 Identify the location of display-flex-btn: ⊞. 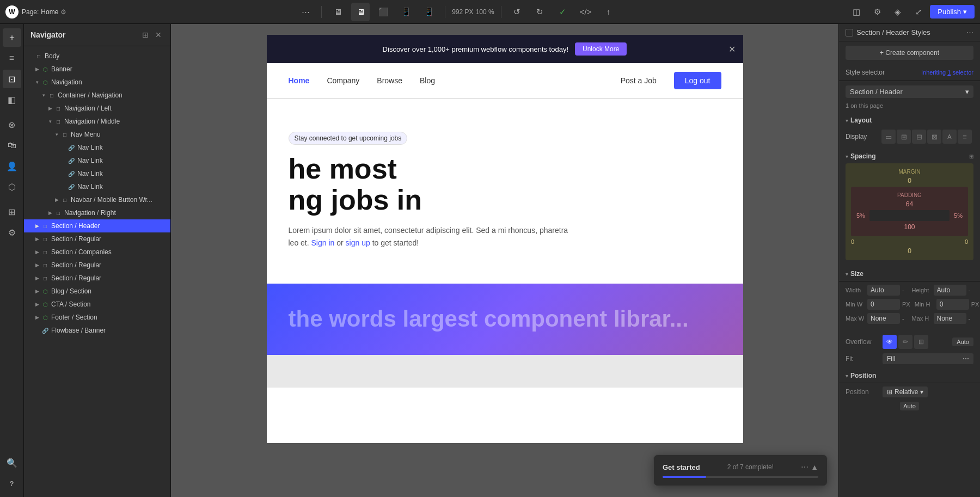
(904, 137).